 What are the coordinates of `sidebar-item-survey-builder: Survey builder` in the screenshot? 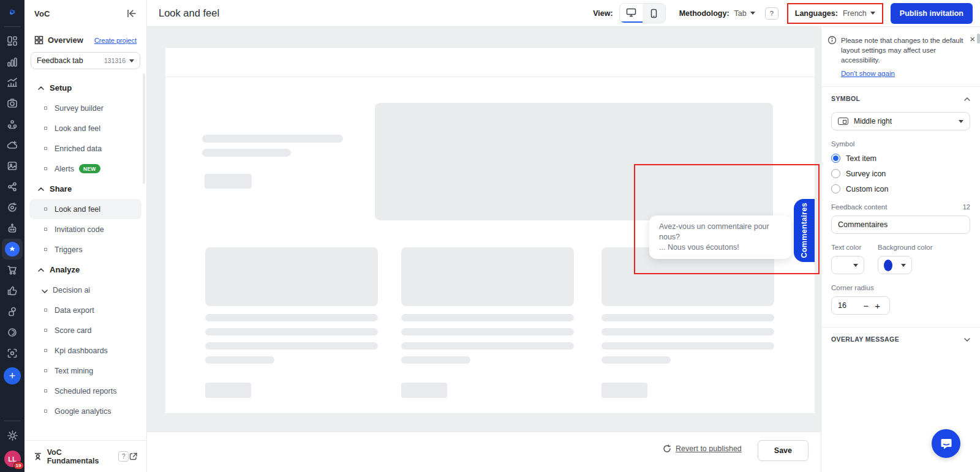 It's located at (86, 108).